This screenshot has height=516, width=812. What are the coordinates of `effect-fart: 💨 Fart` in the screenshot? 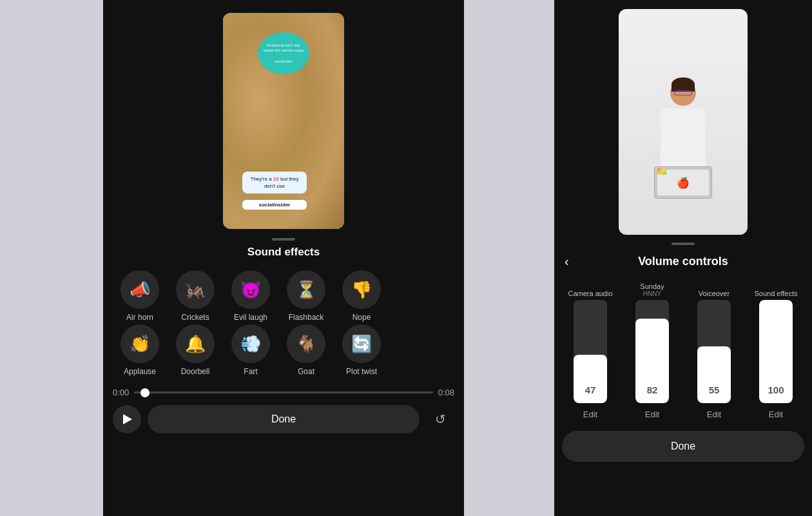 It's located at (251, 350).